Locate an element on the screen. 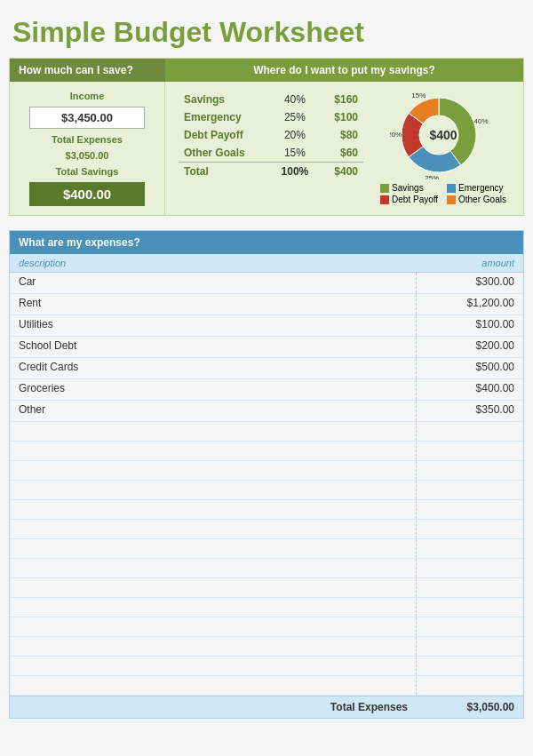 This screenshot has height=756, width=533. chart-area: 40%25%20%15% $400 Savings Emergency Debt… is located at coordinates (443, 148).